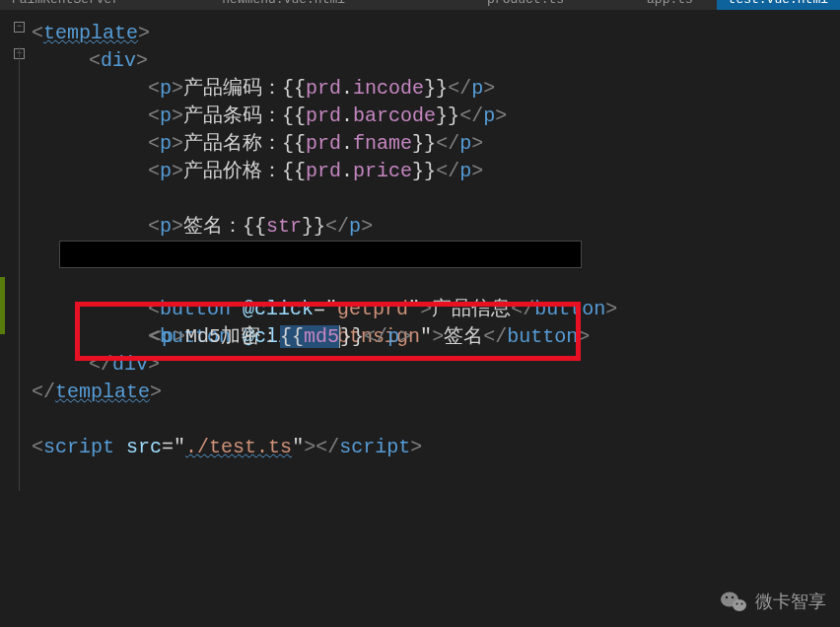 The width and height of the screenshot is (840, 627). Describe the element at coordinates (435, 89) in the screenshot. I see `code-line: <p>产品编码：{{prd.incode}}</p>` at that location.